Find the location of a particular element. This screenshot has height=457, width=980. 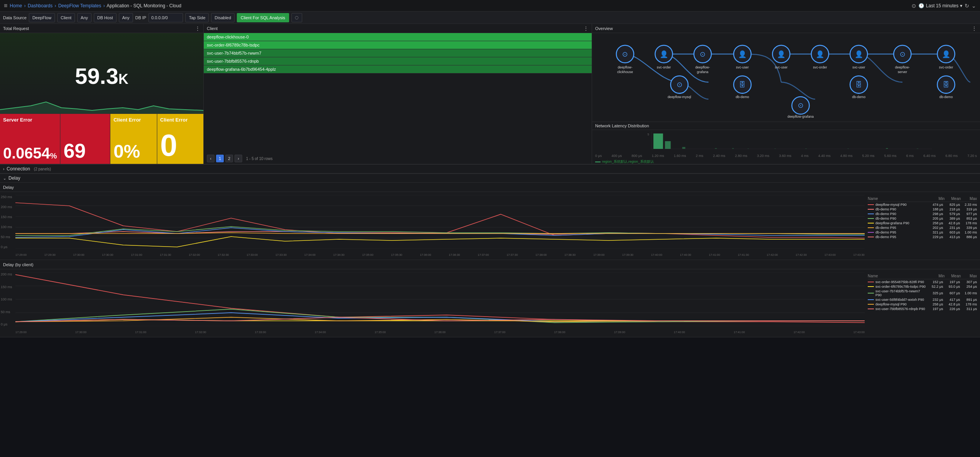

delay-client-legend: Name Min Mean Max svc-order-9554875bb-82… is located at coordinates (922, 303).